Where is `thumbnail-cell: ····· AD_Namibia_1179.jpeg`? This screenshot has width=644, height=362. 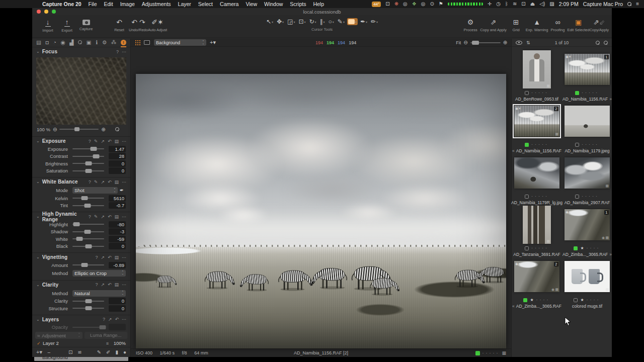 thumbnail-cell: ····· AD_Namibia_1179.jpeg is located at coordinates (587, 128).